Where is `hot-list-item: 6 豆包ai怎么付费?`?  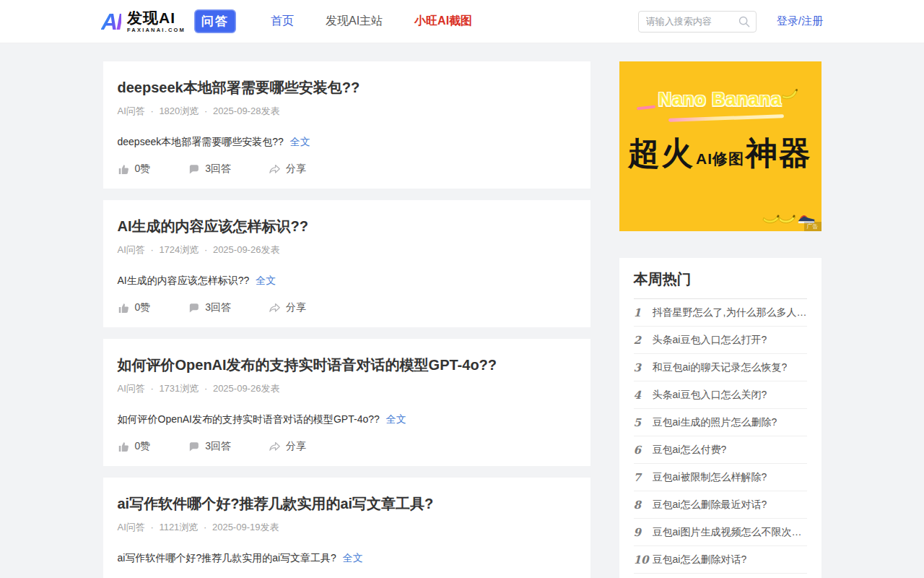
hot-list-item: 6 豆包ai怎么付费? is located at coordinates (720, 450).